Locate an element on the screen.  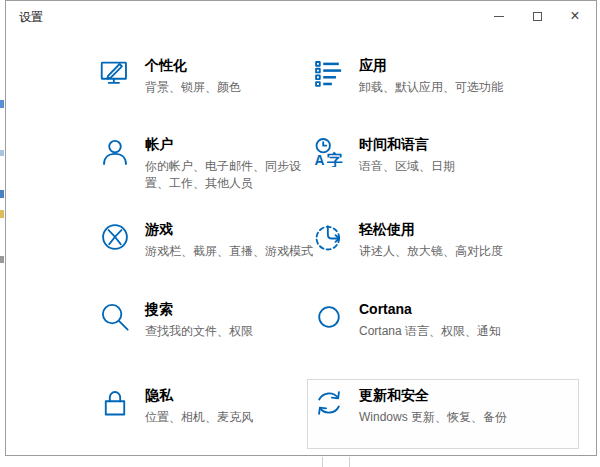
tile-cortana: Cortana Cortana 语言、权限、通知 is located at coordinates (430, 320).